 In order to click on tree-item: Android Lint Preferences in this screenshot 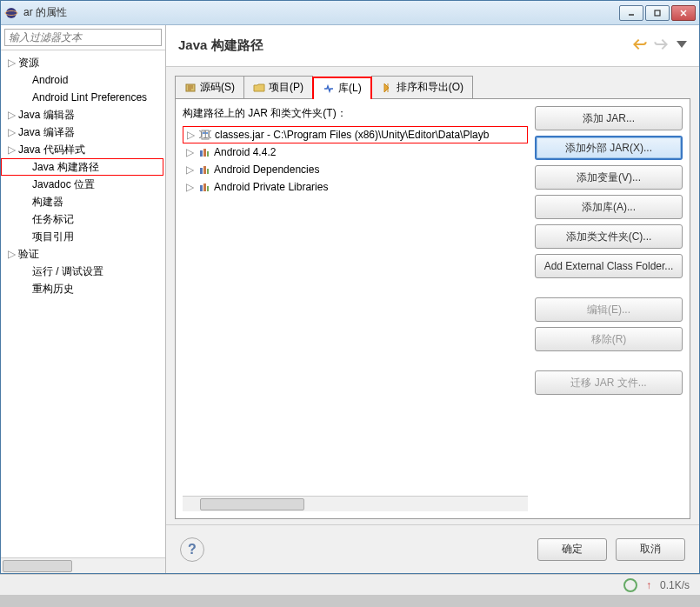, I will do `click(83, 97)`.